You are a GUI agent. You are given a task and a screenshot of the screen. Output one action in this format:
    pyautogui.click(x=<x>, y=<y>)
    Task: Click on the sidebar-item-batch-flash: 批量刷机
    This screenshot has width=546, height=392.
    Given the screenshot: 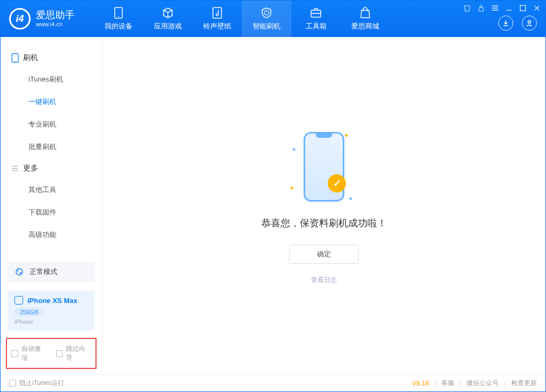 What is the action you would take?
    pyautogui.click(x=51, y=147)
    